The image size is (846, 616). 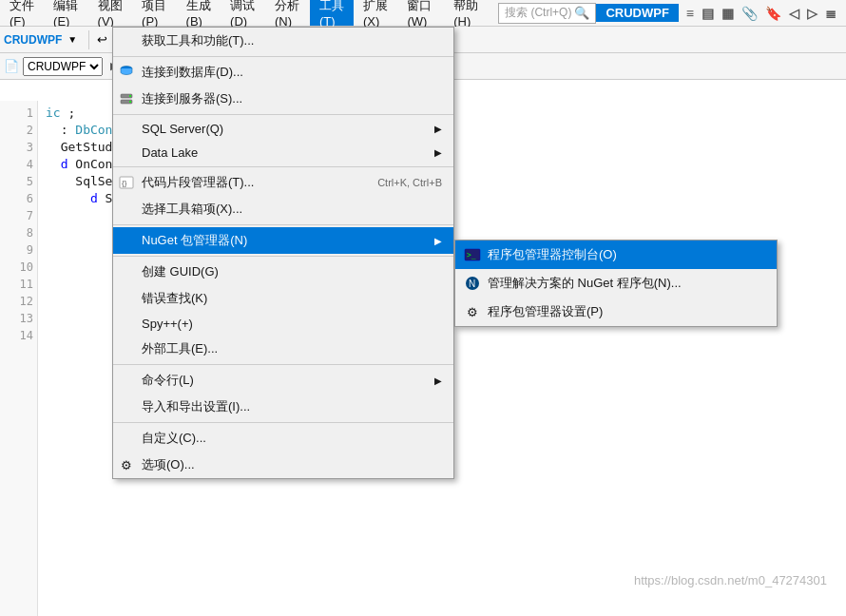 What do you see at coordinates (192, 72) in the screenshot?
I see `connect-db-label: 连接到数据库(D)...` at bounding box center [192, 72].